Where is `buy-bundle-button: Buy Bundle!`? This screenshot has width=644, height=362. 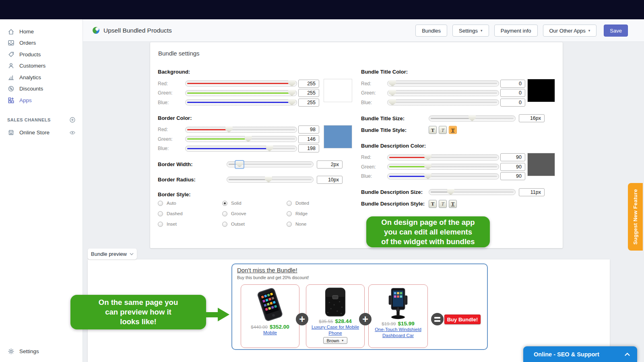 buy-bundle-button: Buy Bundle! is located at coordinates (462, 319).